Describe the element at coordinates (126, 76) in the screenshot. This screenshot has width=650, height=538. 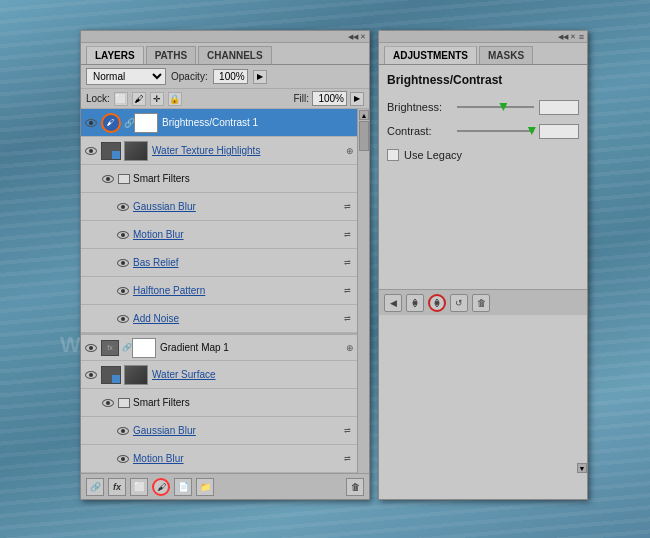
I see `blend-mode-select: Normal Multiply Screen` at that location.